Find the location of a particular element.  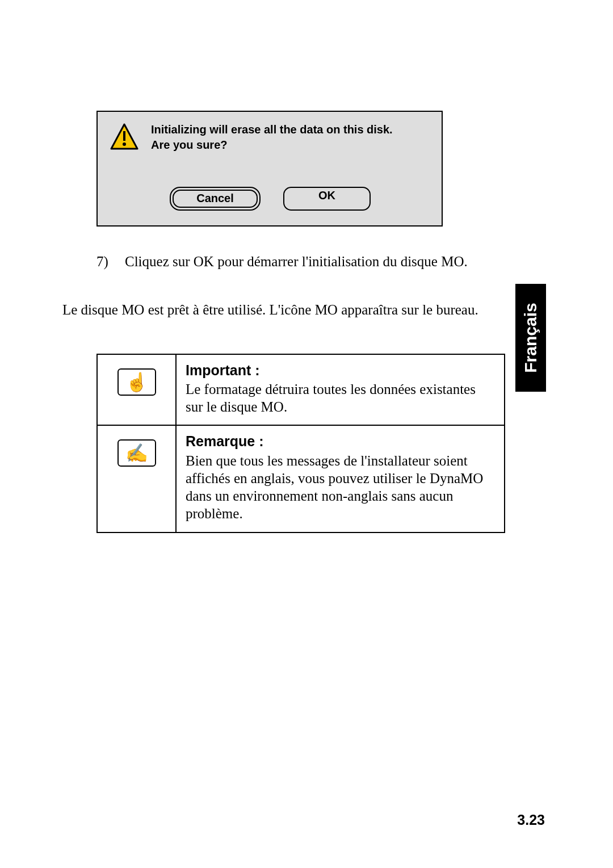

dialog-message: Initializing will erase all the data on … is located at coordinates (272, 137).